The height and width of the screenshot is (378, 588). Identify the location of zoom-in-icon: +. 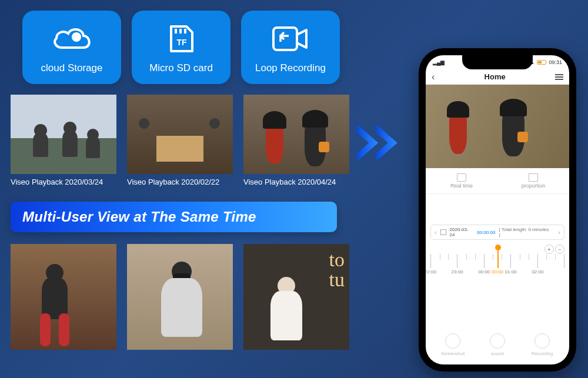
(549, 249).